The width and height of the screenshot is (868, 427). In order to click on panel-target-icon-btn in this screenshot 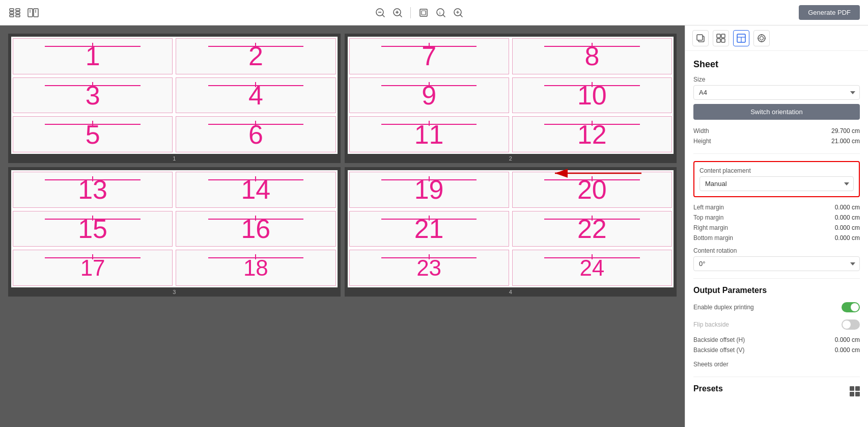, I will do `click(762, 38)`.